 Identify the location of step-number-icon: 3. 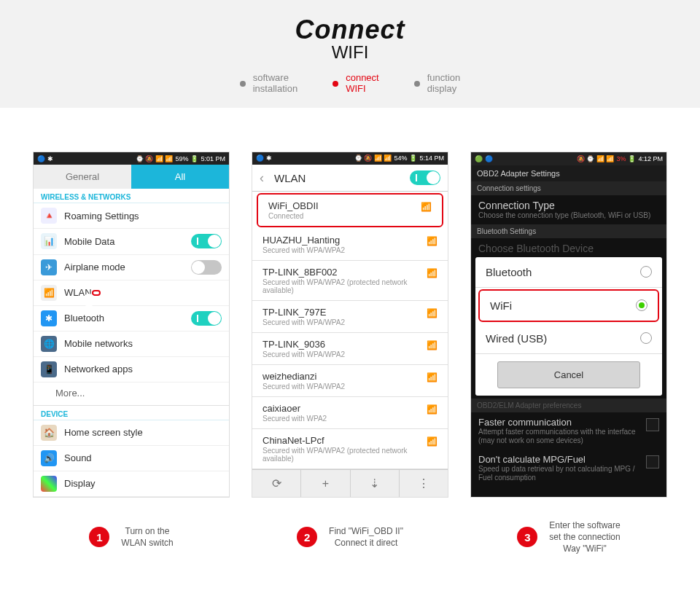
(527, 537).